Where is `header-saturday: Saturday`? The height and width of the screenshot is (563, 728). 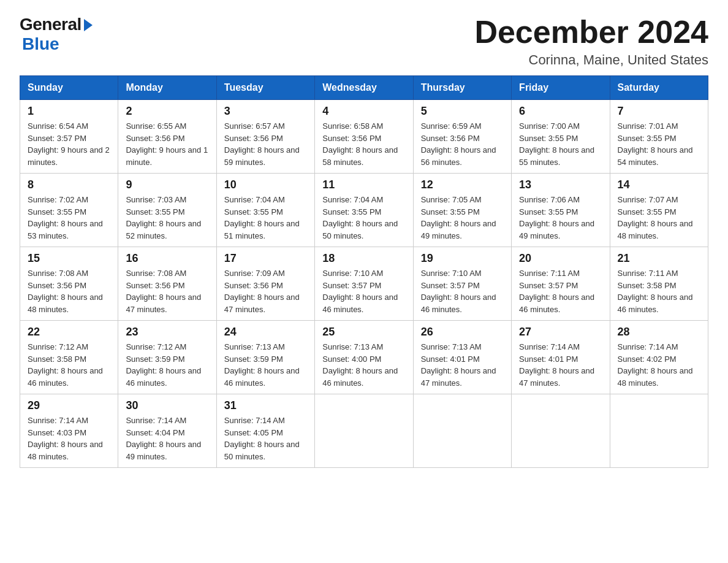 header-saturday: Saturday is located at coordinates (659, 88).